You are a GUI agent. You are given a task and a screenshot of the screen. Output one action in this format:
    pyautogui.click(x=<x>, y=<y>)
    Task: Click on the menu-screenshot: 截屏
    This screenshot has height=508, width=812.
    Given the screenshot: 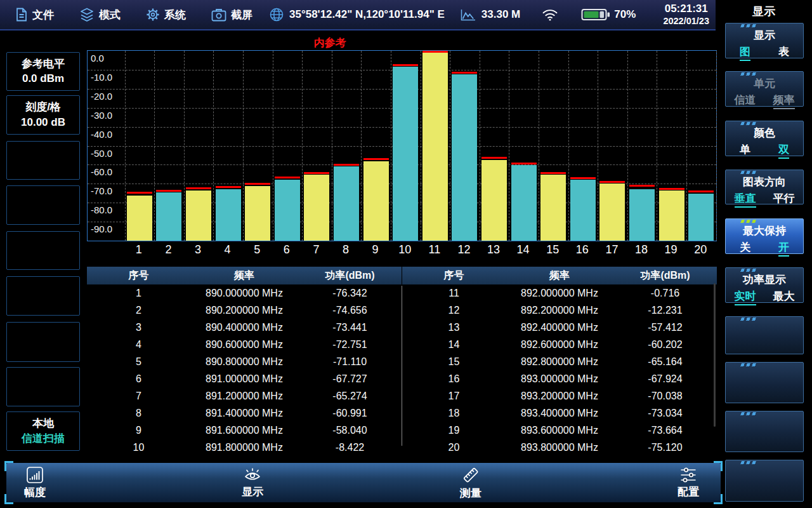 What is the action you would take?
    pyautogui.click(x=232, y=15)
    